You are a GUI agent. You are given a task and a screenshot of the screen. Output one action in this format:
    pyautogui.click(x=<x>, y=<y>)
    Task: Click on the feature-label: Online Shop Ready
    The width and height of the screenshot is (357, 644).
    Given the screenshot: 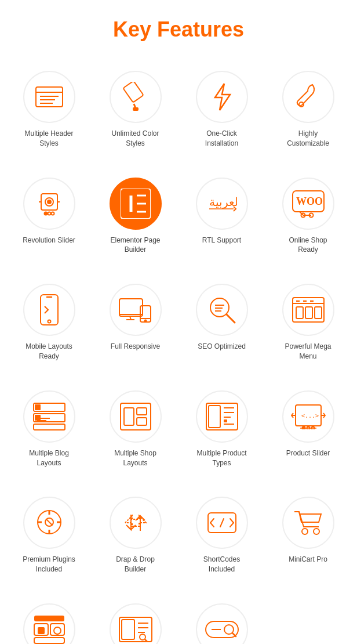 What is the action you would take?
    pyautogui.click(x=308, y=245)
    